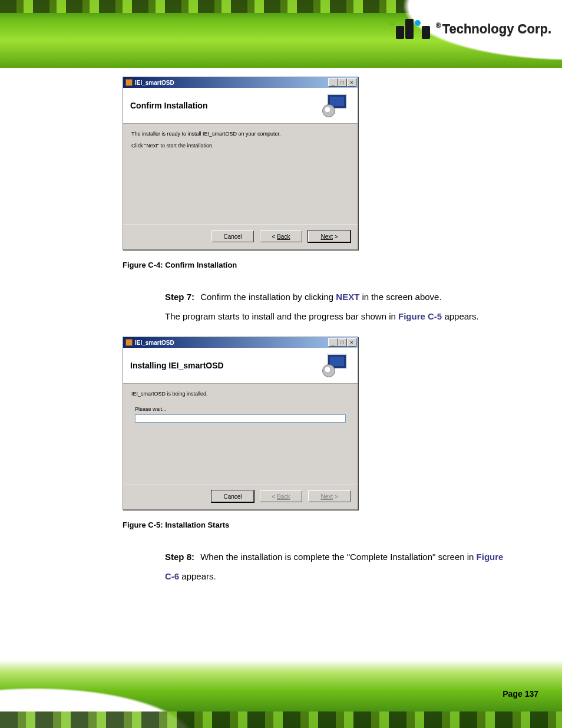 Image resolution: width=562 pixels, height=728 pixels. What do you see at coordinates (340, 307) in the screenshot?
I see `step7-block: Step 7: Confirm the installation by clic…` at bounding box center [340, 307].